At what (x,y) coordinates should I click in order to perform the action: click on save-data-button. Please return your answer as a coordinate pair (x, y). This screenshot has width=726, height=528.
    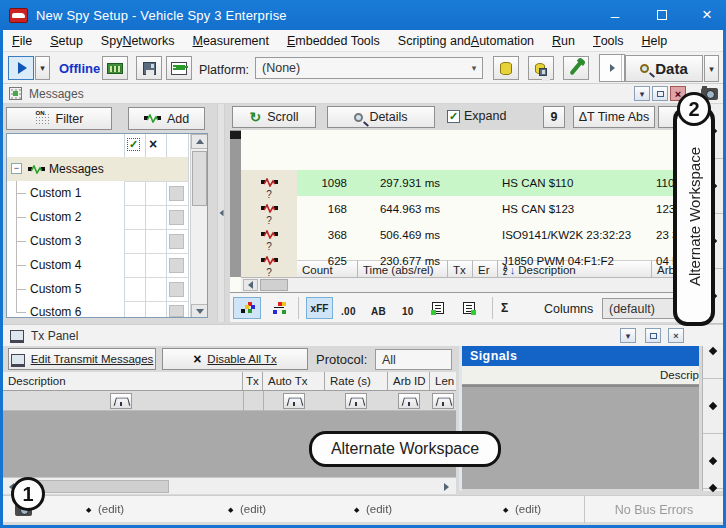
    Looking at the image, I should click on (541, 68).